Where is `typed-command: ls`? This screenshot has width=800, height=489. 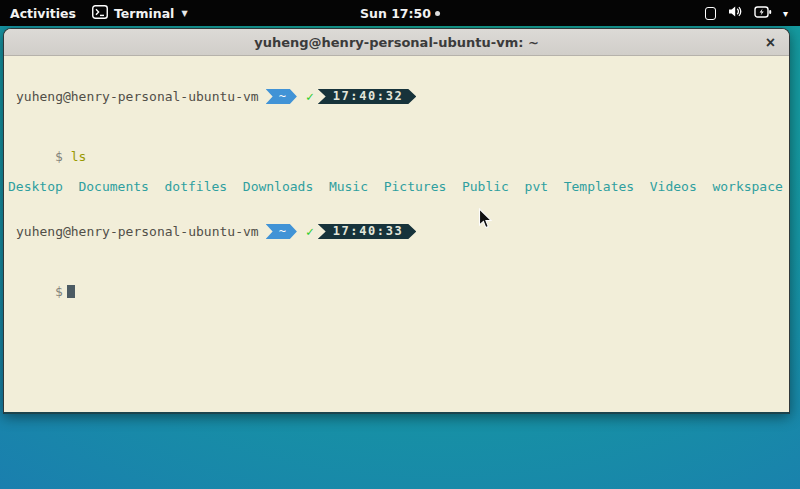 typed-command: ls is located at coordinates (79, 156).